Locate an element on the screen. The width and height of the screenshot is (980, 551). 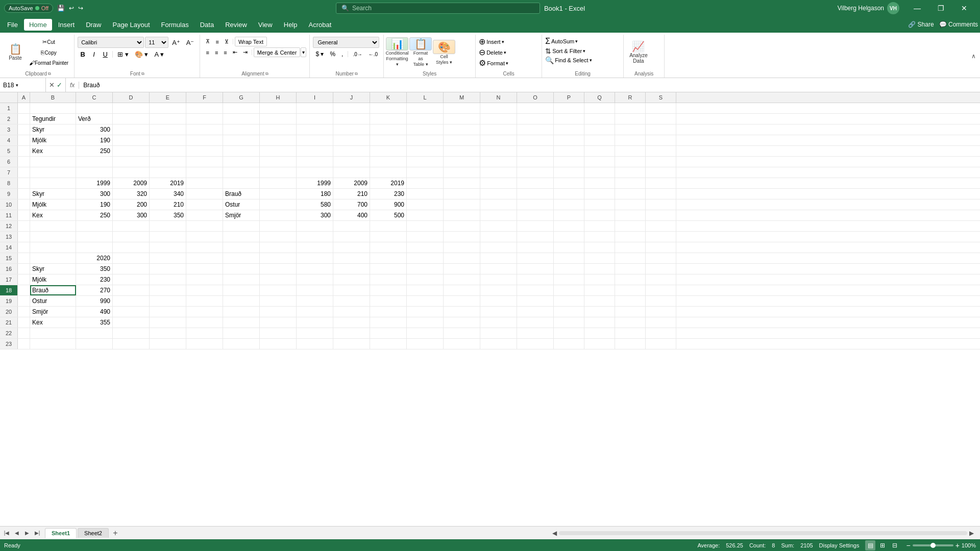
decrease-indent-button: ⇤ is located at coordinates (235, 52).